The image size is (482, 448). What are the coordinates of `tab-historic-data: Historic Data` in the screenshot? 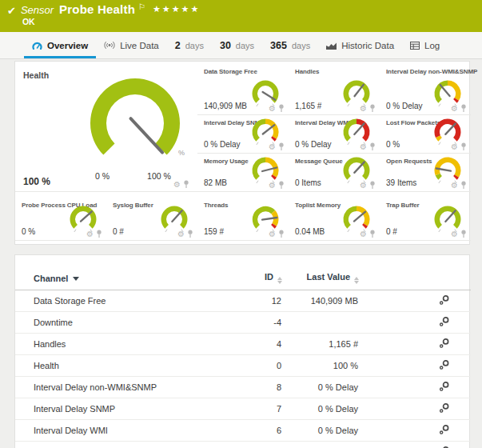 It's located at (360, 45).